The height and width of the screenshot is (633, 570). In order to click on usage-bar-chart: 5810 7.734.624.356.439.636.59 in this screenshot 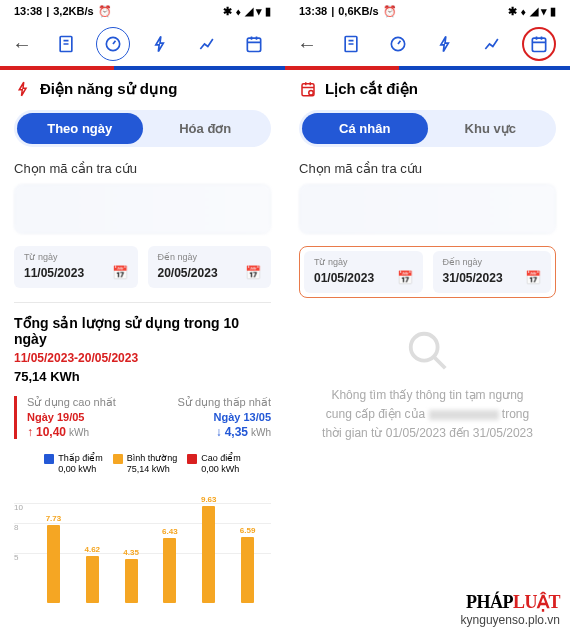, I will do `click(142, 543)`.